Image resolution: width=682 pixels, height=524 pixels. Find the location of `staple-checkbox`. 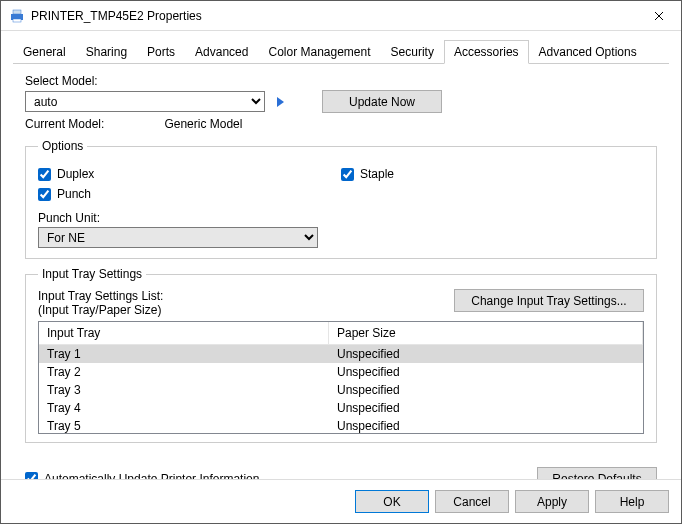

staple-checkbox is located at coordinates (348, 174).